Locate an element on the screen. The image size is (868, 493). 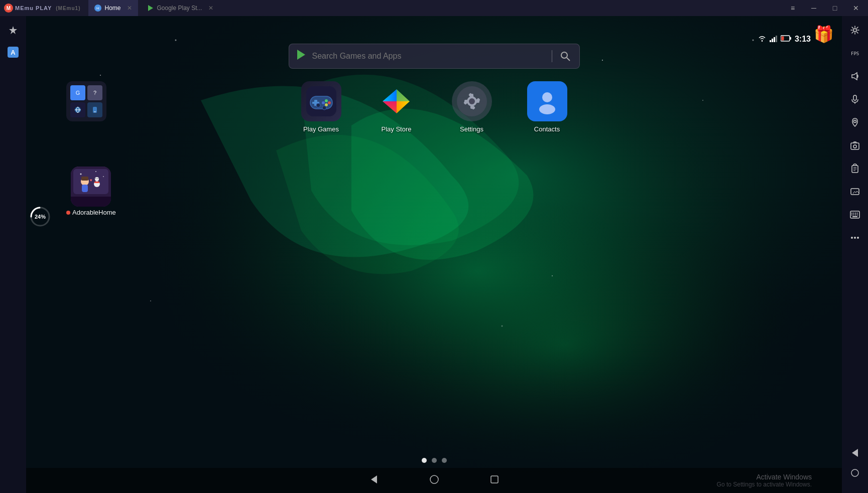
contacts-icon-bg is located at coordinates (547, 101).